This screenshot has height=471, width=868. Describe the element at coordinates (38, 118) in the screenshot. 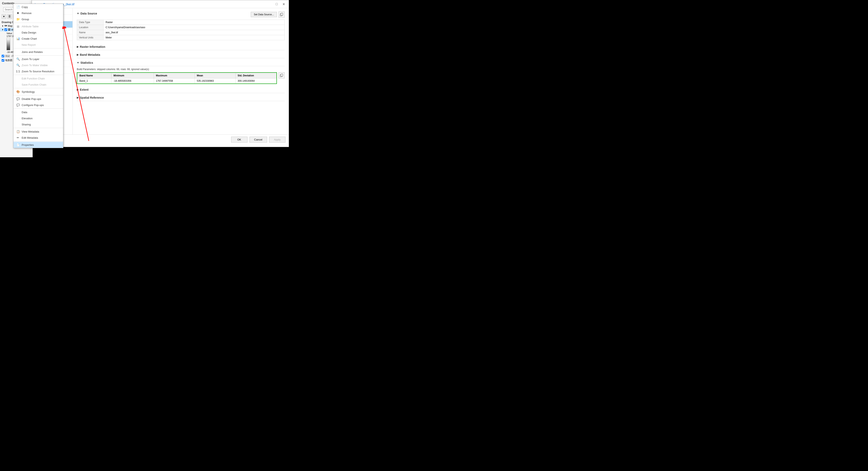

I see `menu-elevation: Elevation` at that location.